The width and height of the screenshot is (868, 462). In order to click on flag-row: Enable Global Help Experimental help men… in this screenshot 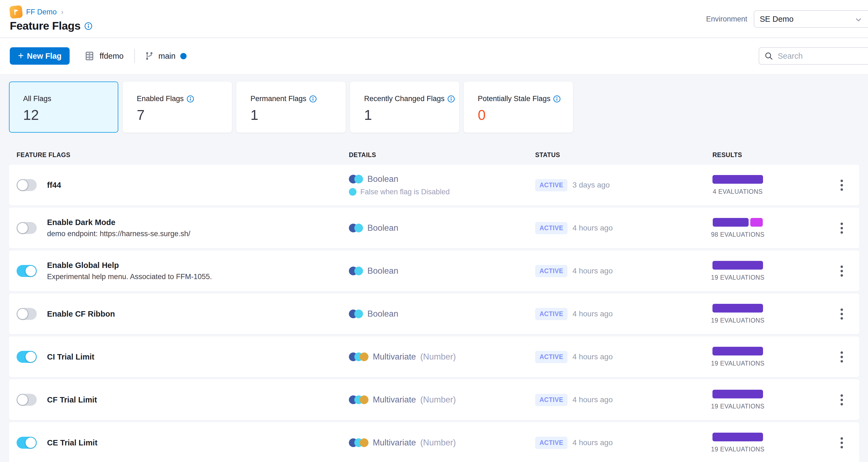, I will do `click(434, 271)`.